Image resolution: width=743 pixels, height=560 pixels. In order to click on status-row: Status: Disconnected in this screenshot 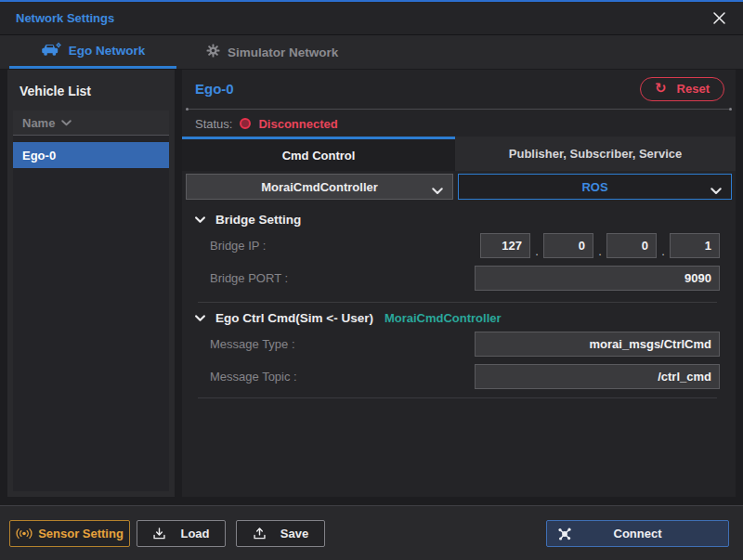, I will do `click(459, 124)`.